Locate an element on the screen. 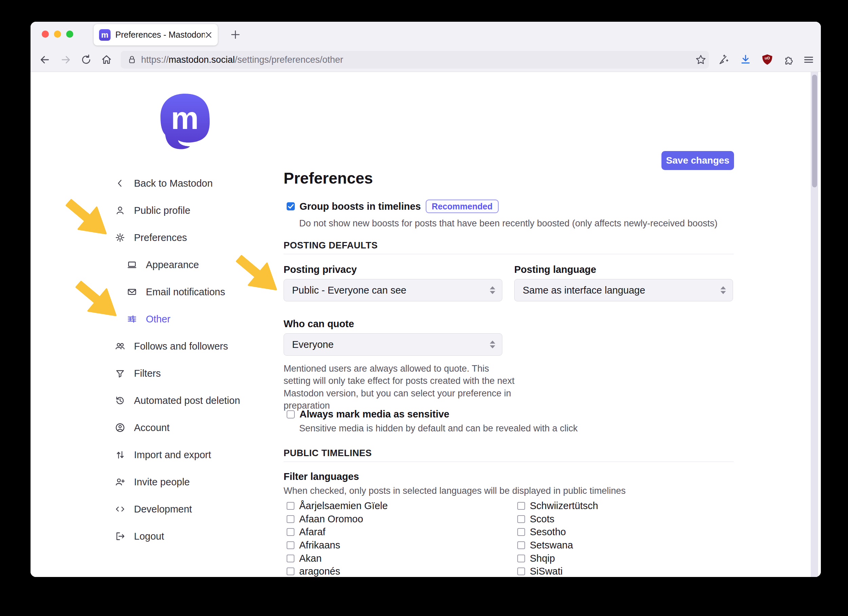 This screenshot has height=616, width=848. svg-text: m is located at coordinates (185, 118).